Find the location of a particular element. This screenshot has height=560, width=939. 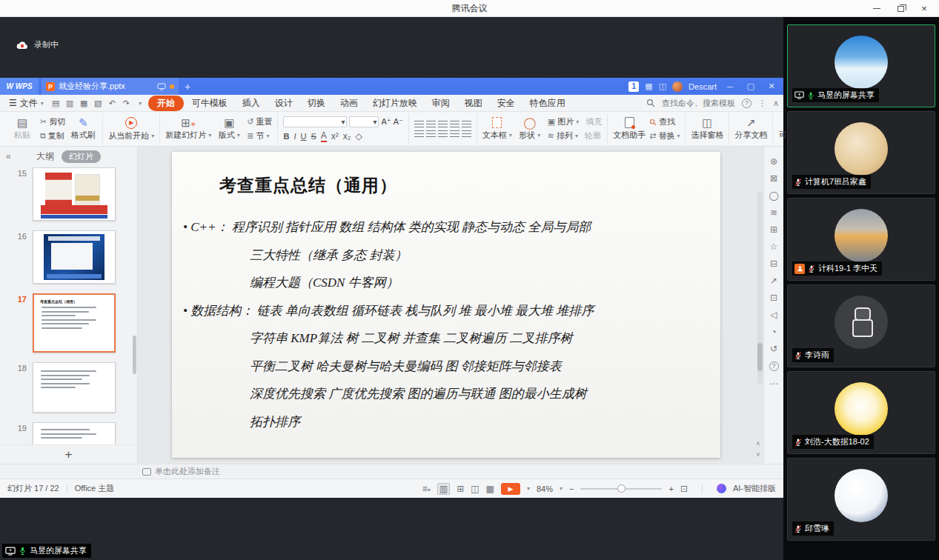

tab-review: 审阅 is located at coordinates (441, 104).